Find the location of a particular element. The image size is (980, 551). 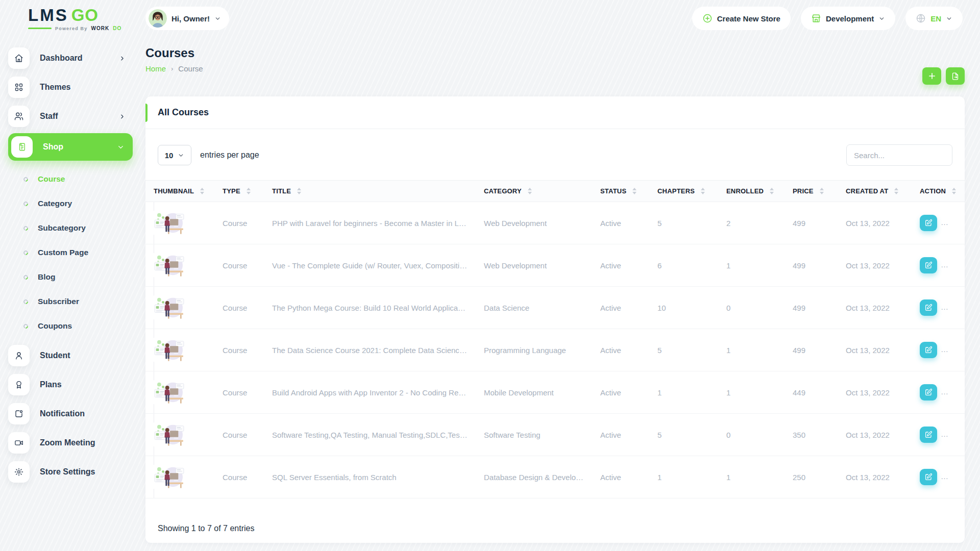

powered-brand-green: DO is located at coordinates (117, 29).